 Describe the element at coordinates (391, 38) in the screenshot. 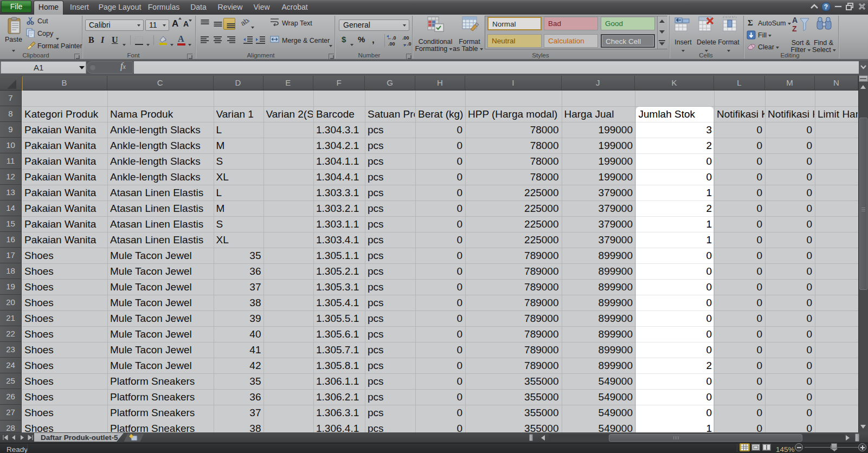

I see `svg-text: ←.0` at that location.